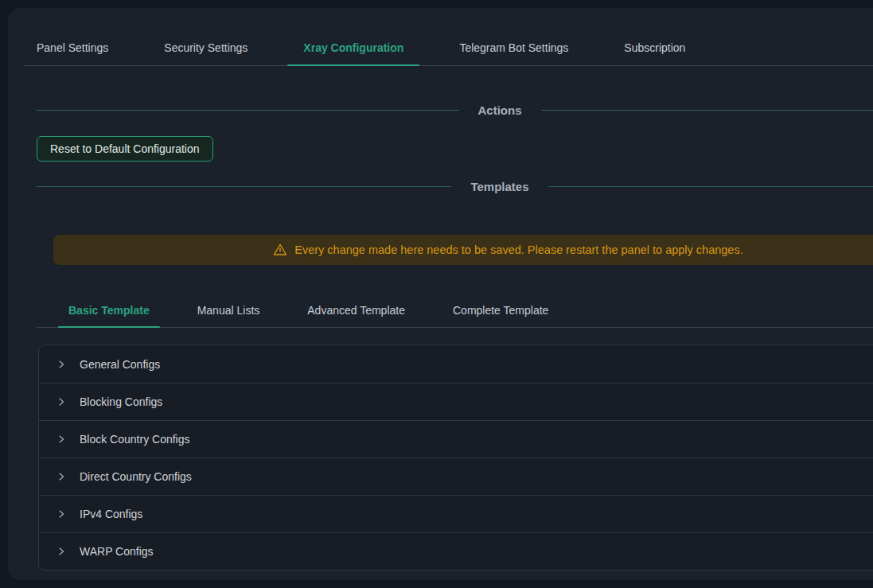 This screenshot has width=873, height=588. Describe the element at coordinates (500, 186) in the screenshot. I see `templates-section-title: Templates` at that location.